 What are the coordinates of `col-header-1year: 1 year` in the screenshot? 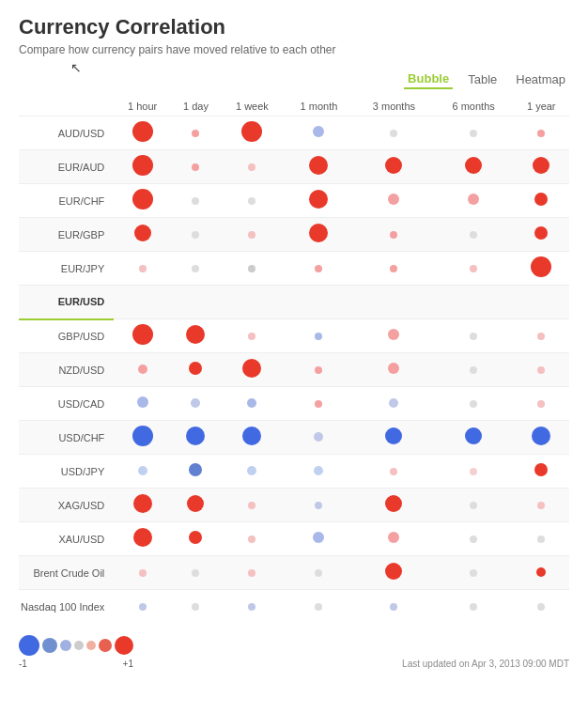 It's located at (541, 107).